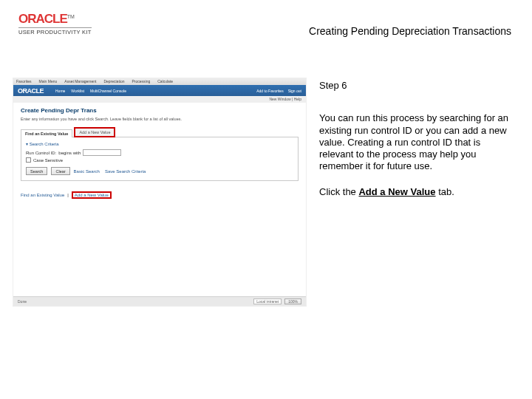  Describe the element at coordinates (160, 153) in the screenshot. I see `content-body: Create Pending Depr Trans Enter any info…` at that location.